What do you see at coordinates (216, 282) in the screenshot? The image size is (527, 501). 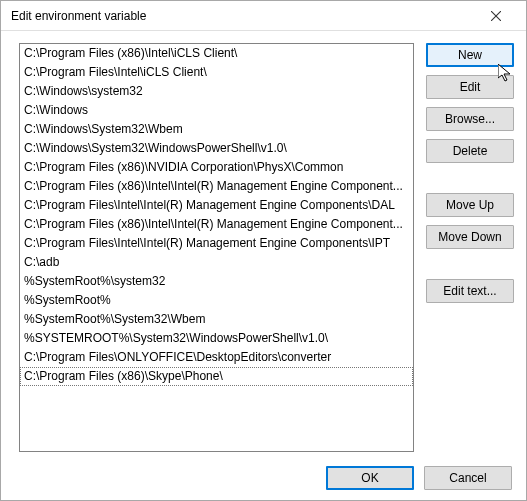 I see `list-item: %SystemRoot%\system32` at bounding box center [216, 282].